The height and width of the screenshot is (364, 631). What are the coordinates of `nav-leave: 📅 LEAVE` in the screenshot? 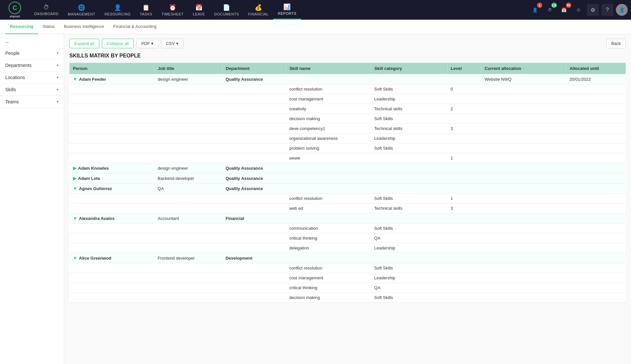 It's located at (199, 10).